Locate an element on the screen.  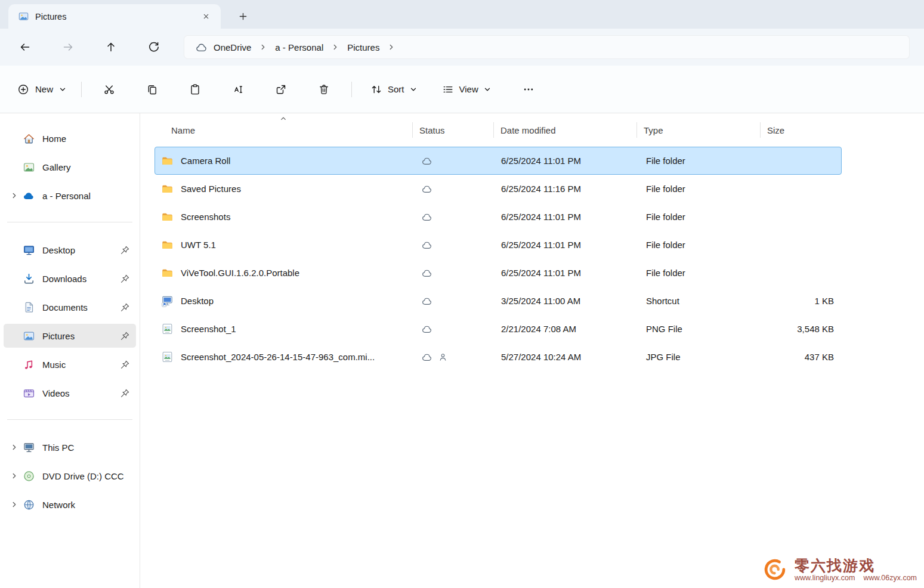
desktop-icon is located at coordinates (29, 250).